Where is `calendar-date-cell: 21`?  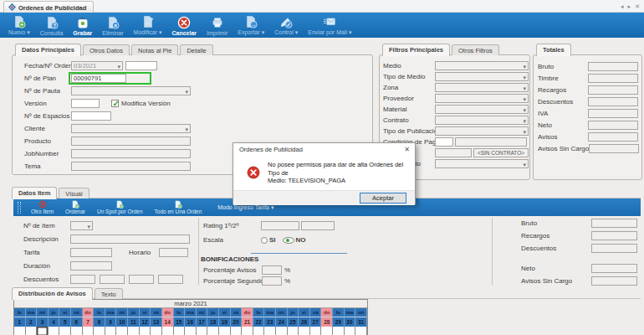
calendar-date-cell: 21 is located at coordinates (248, 322).